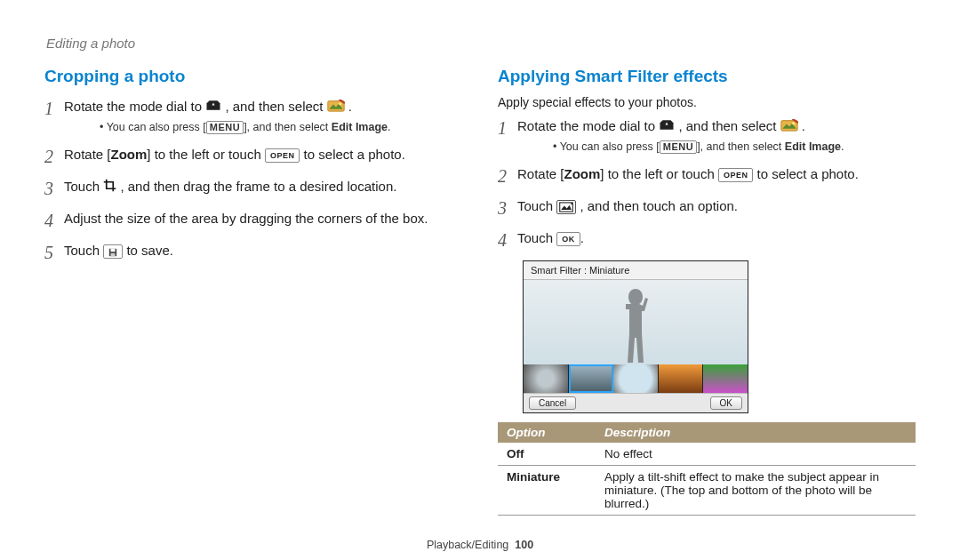 The height and width of the screenshot is (560, 960). Describe the element at coordinates (547, 491) in the screenshot. I see `opt-name: Miniature` at that location.